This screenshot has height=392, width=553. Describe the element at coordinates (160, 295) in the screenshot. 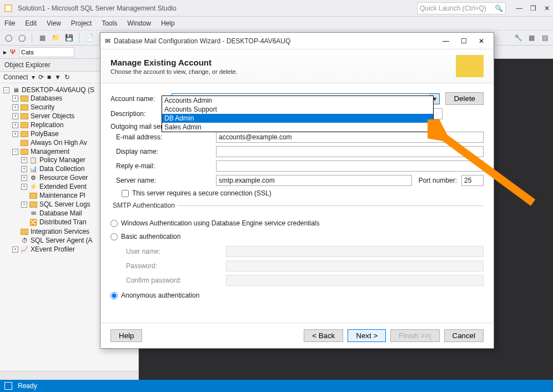

I see `anonymous-auth-label: Anonymous authentication` at that location.